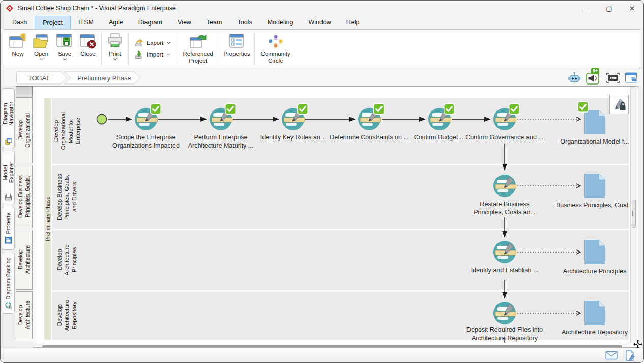  I want to click on save-project-icon, so click(65, 41).